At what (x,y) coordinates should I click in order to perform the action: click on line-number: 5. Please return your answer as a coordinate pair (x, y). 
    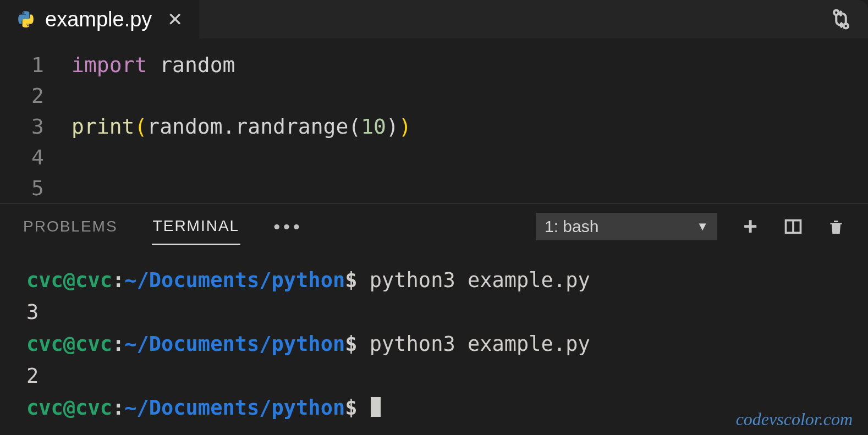
    Looking at the image, I should click on (36, 188).